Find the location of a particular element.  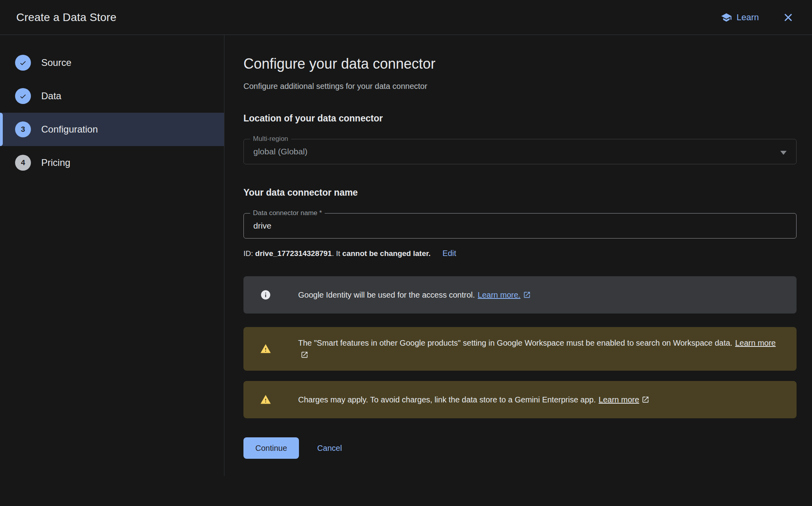

data-connector-name-input is located at coordinates (520, 226).